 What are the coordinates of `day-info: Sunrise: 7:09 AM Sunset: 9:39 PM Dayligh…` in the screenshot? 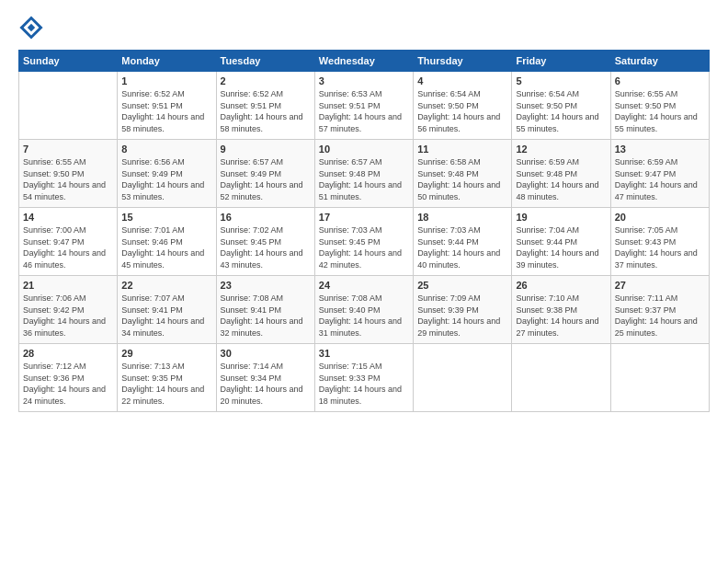 It's located at (462, 316).